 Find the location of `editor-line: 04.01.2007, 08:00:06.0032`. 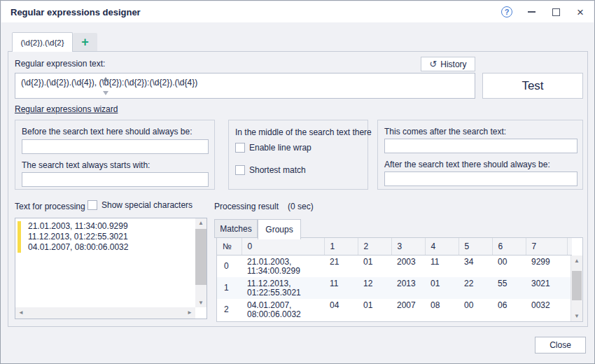

editor-line: 04.01.2007, 08:00:06.0032 is located at coordinates (111, 248).